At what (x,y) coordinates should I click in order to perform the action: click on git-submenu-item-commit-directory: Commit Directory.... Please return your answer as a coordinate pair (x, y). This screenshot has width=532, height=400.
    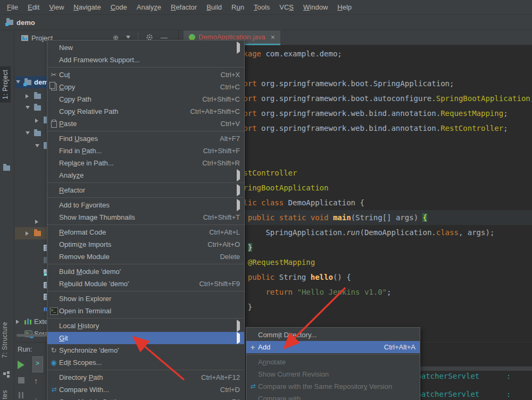
    Looking at the image, I should click on (333, 335).